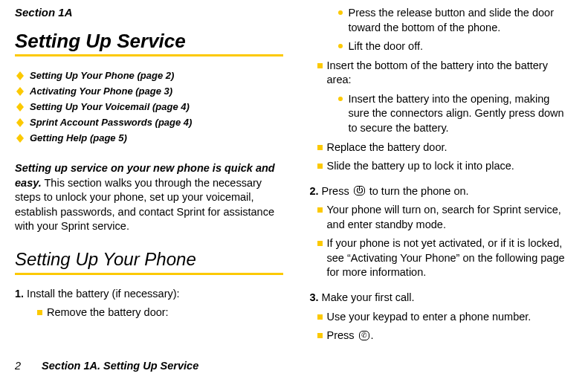 The height and width of the screenshot is (388, 588). I want to click on sub2-text: Lift the door off., so click(387, 47).